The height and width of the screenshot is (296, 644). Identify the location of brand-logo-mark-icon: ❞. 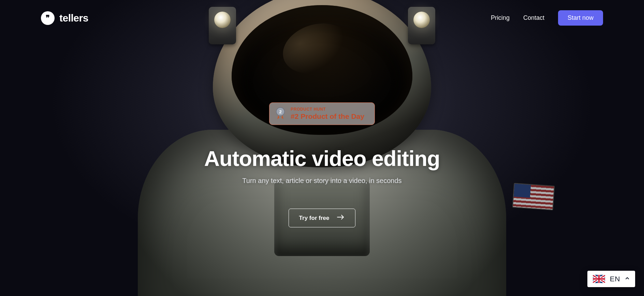
(48, 18).